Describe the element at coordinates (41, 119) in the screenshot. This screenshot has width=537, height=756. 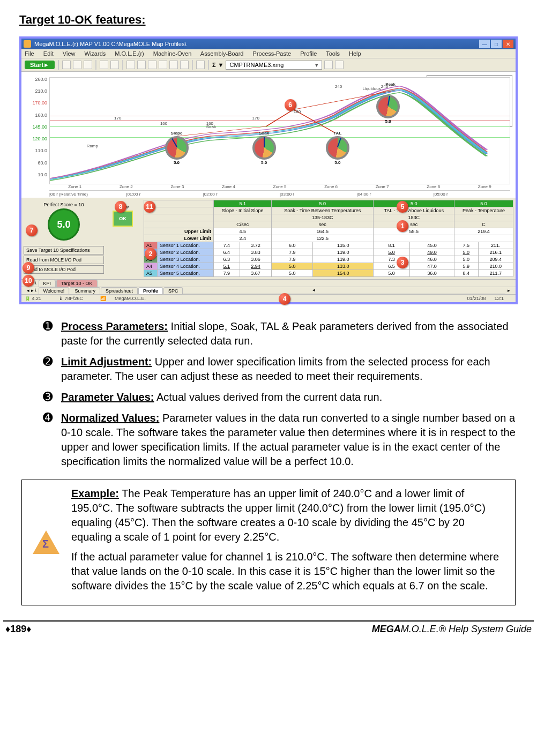
I see `y-tick: 160.0` at that location.